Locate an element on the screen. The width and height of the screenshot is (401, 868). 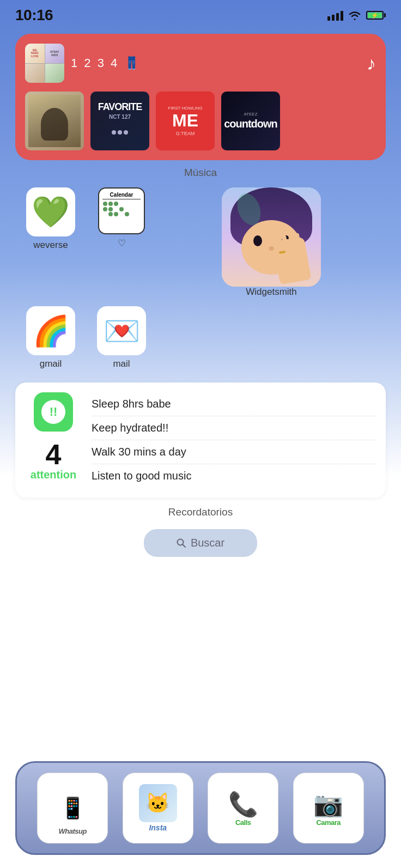
status-icons: ⚡ is located at coordinates (356, 15).